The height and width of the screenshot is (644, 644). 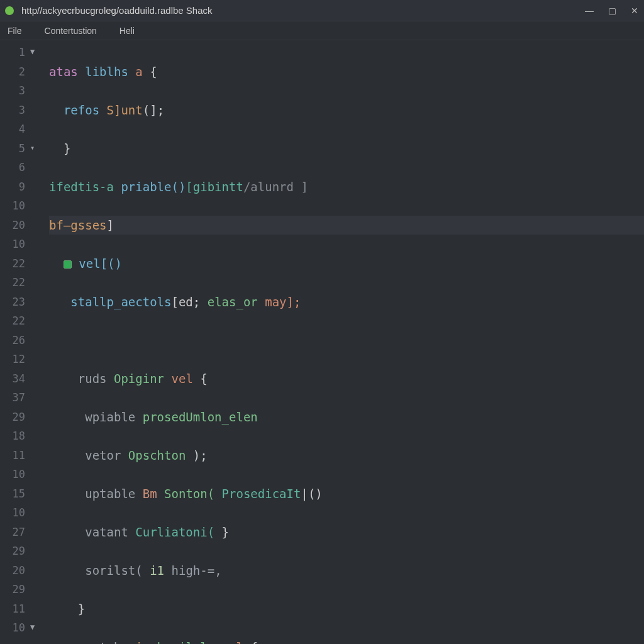 What do you see at coordinates (15, 31) in the screenshot?
I see `menu-file: File` at bounding box center [15, 31].